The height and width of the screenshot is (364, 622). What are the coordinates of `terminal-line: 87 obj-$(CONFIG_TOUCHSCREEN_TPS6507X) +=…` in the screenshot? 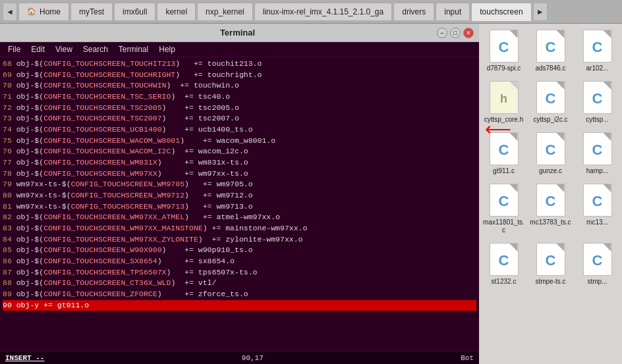 It's located at (240, 273).